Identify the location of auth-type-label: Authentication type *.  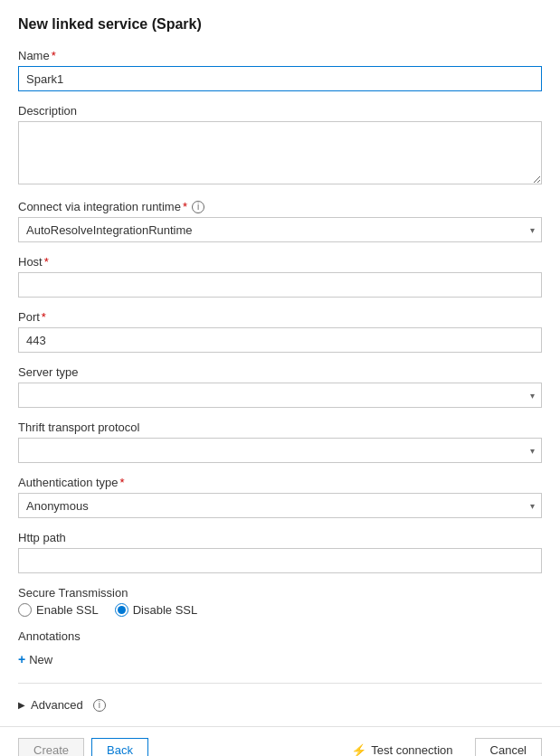
(280, 483).